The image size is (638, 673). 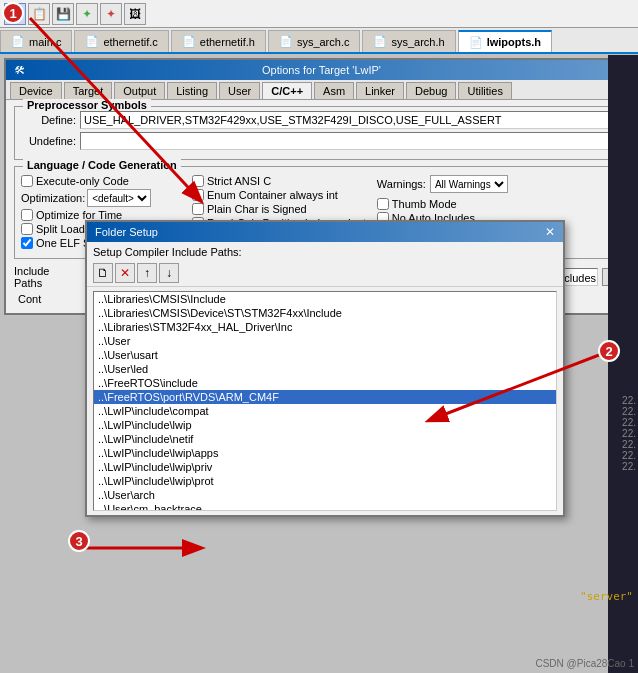 What do you see at coordinates (325, 397) in the screenshot?
I see `list-item-selected: ..\FreeRTOS\port\RVDS\ARM_CM4F` at bounding box center [325, 397].